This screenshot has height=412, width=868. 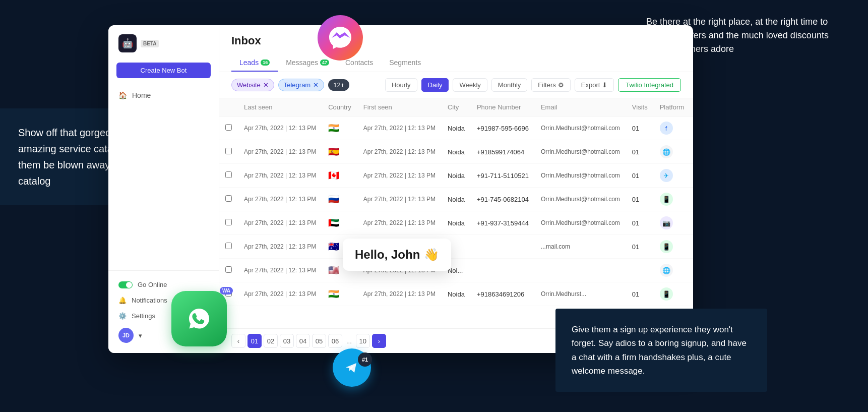 I want to click on website-chip-close: ✕, so click(x=266, y=85).